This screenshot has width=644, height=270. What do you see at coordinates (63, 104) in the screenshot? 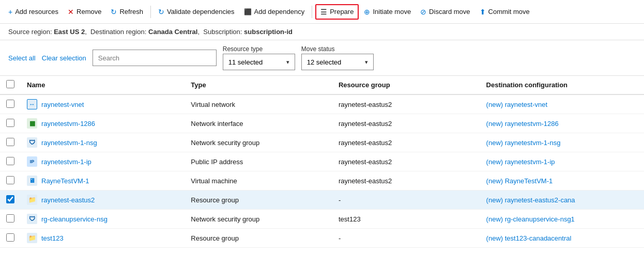
I see `resource-name-link: raynetest-vnet` at bounding box center [63, 104].